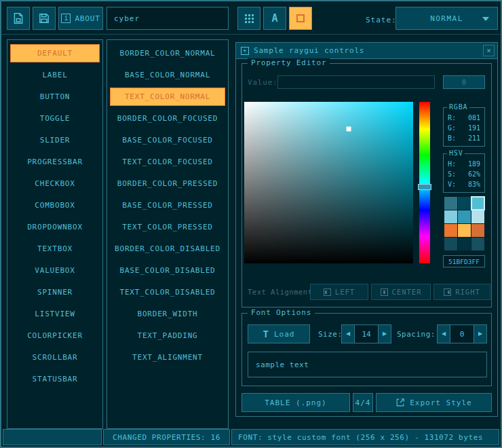 The height and width of the screenshot is (448, 502). What do you see at coordinates (339, 292) in the screenshot?
I see `align-left-button: LEFT` at bounding box center [339, 292].